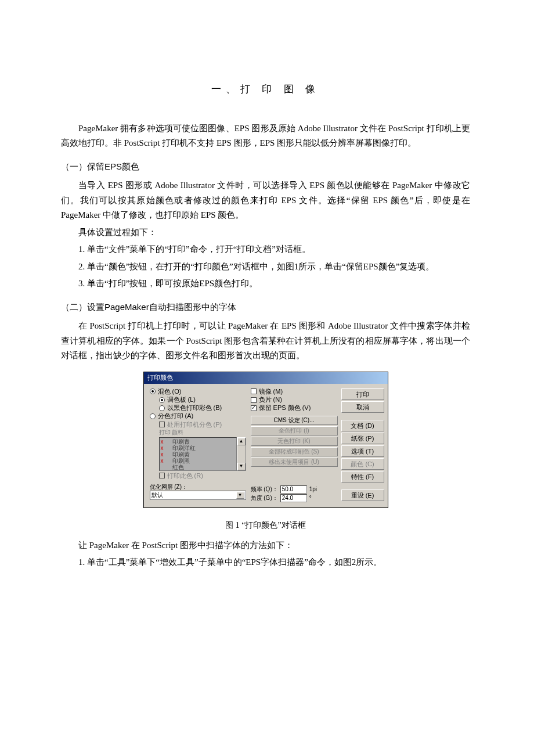  What do you see at coordinates (162, 476) in the screenshot?
I see `print-this-color-checkbox` at bounding box center [162, 476].